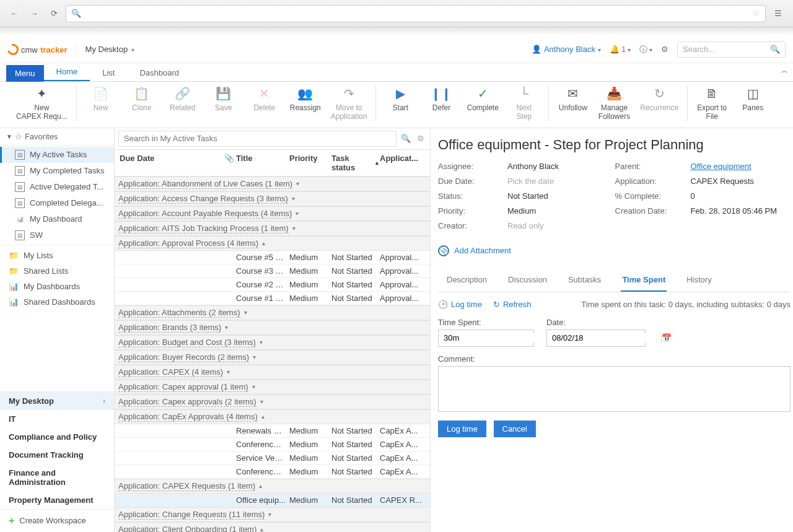 The height and width of the screenshot is (532, 793). What do you see at coordinates (57, 500) in the screenshot?
I see `workspace-property: Property Management` at bounding box center [57, 500].